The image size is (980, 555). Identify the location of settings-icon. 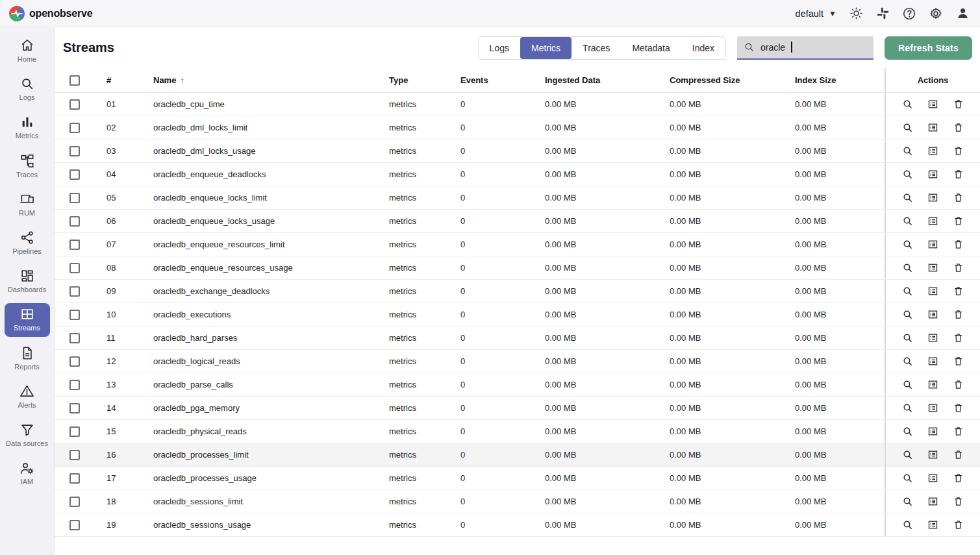
(936, 14).